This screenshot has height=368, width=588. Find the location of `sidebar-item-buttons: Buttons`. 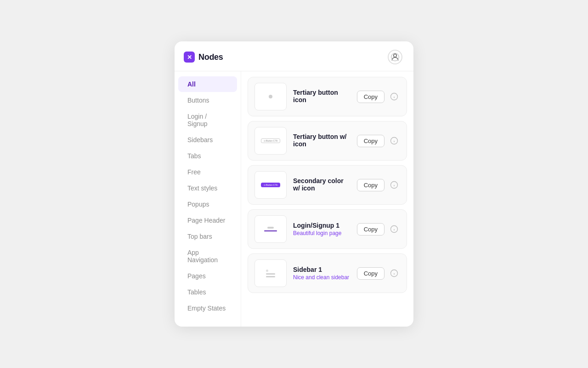

sidebar-item-buttons: Buttons is located at coordinates (208, 100).